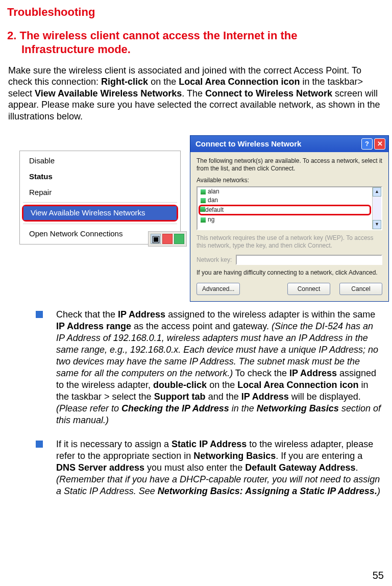 The image size is (392, 586). I want to click on text-bold: DNS Server address, so click(100, 468).